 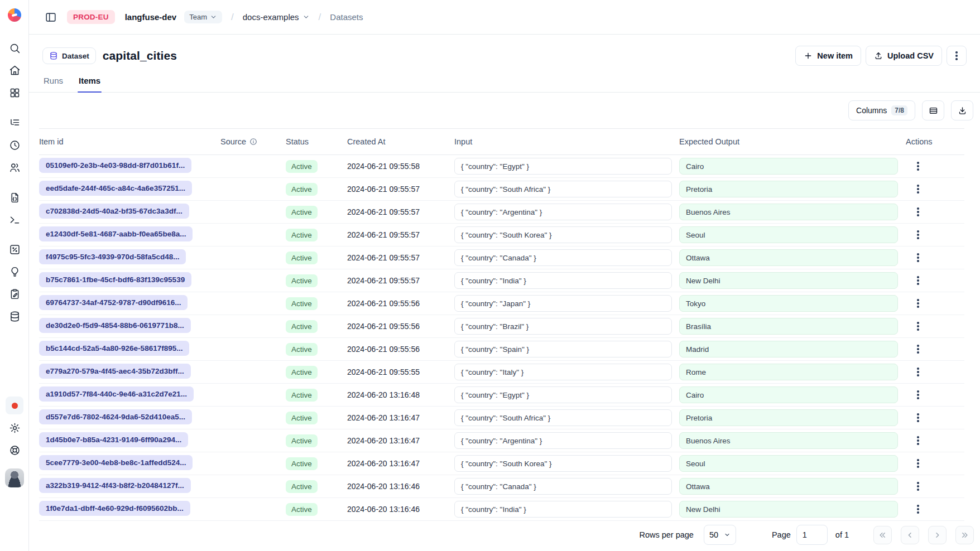 I want to click on expected-output-value: Rome, so click(x=789, y=372).